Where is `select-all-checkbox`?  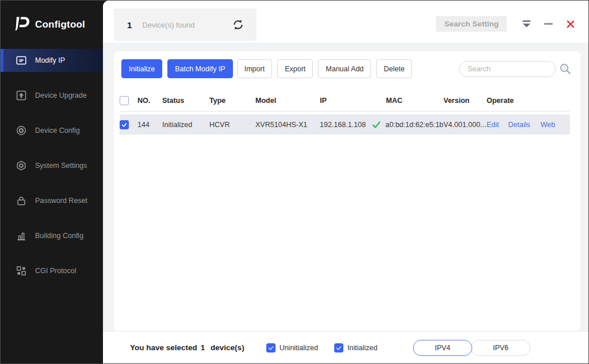
select-all-checkbox is located at coordinates (124, 101).